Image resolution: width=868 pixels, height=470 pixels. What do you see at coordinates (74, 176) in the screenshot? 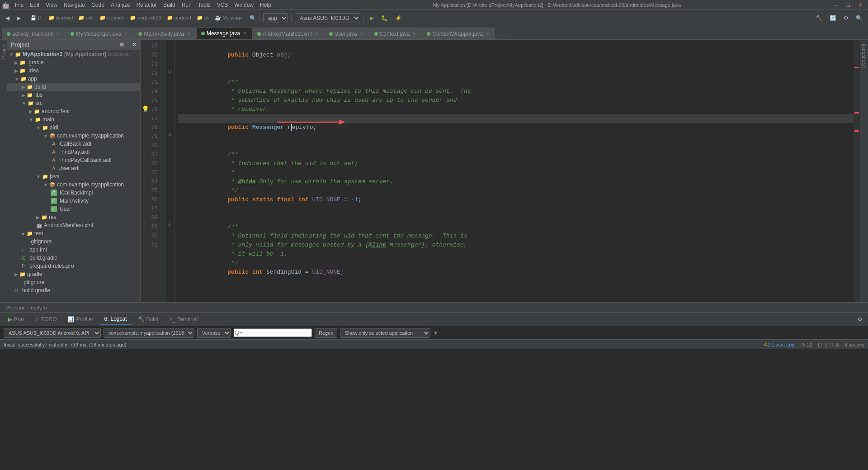
I see `tree-java: ▼ 📁 java` at bounding box center [74, 176].